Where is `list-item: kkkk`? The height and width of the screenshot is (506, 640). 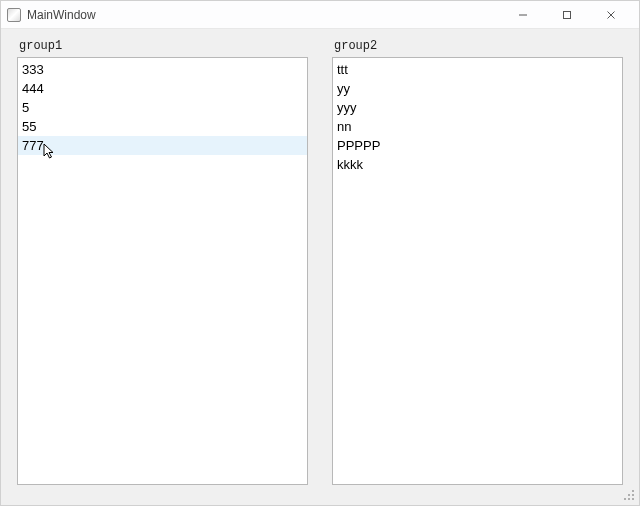
list-item: kkkk is located at coordinates (478, 164).